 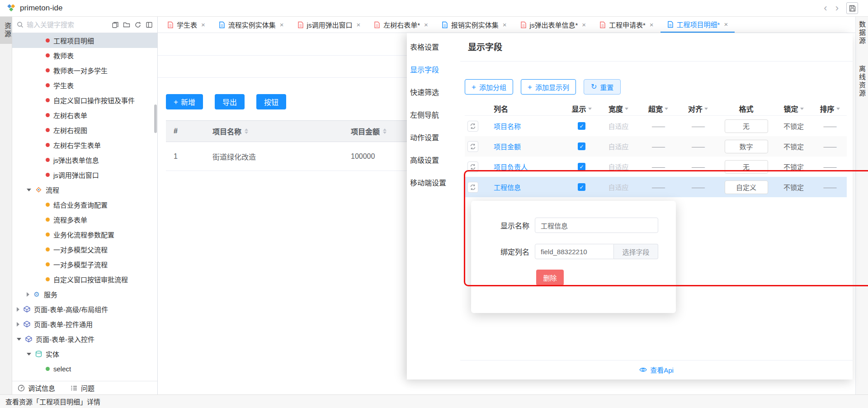 What do you see at coordinates (489, 87) in the screenshot?
I see `add-group-button: +添加分组` at bounding box center [489, 87].